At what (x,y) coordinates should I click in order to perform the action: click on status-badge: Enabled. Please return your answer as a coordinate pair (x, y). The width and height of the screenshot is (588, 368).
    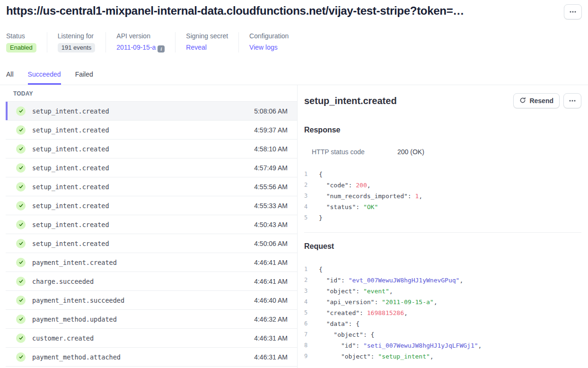
    Looking at the image, I should click on (21, 48).